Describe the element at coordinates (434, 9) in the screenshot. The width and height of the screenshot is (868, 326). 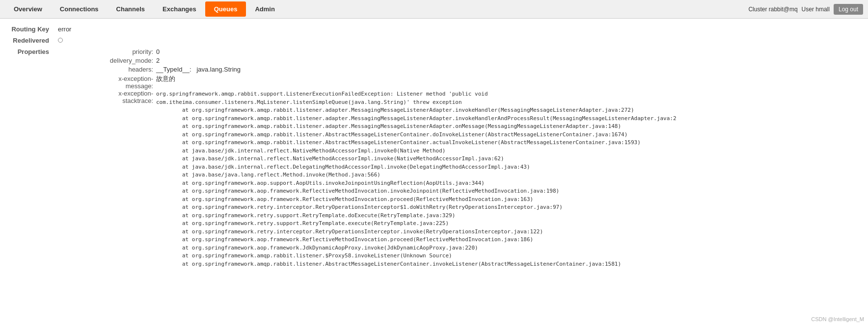
I see `top-navigation: Overview Connections Channels Exchanges …` at that location.